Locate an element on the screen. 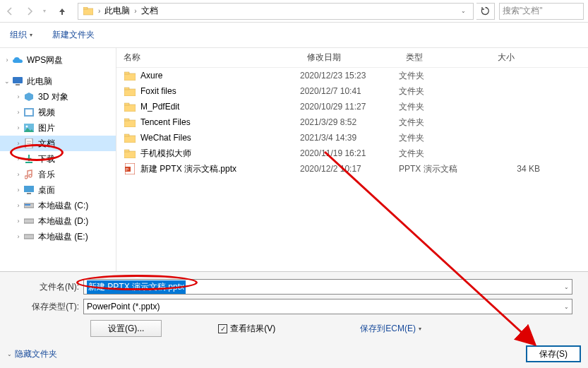 The width and height of the screenshot is (588, 368). save-ecm-menu: 保存到ECM(E)▾ is located at coordinates (391, 329).